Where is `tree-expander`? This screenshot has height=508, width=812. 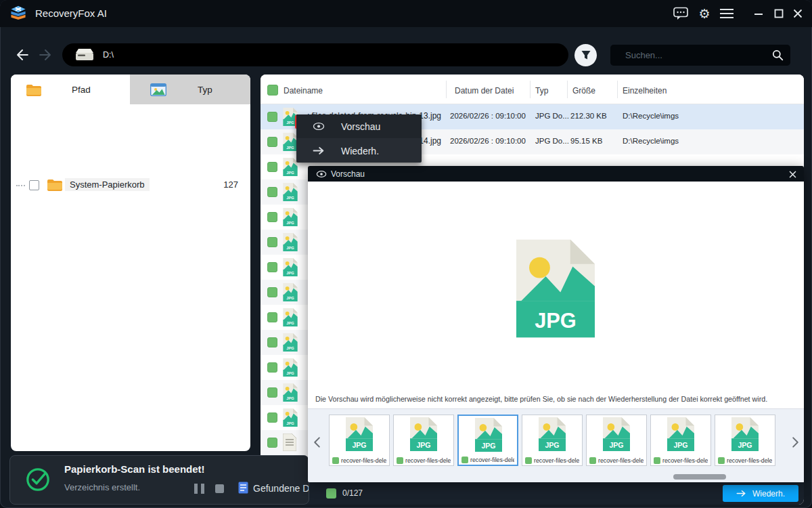
tree-expander is located at coordinates (20, 186).